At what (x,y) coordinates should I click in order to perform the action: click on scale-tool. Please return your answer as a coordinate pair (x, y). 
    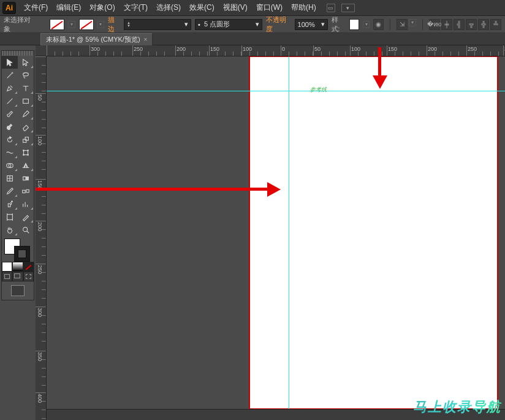
    Looking at the image, I should click on (26, 140).